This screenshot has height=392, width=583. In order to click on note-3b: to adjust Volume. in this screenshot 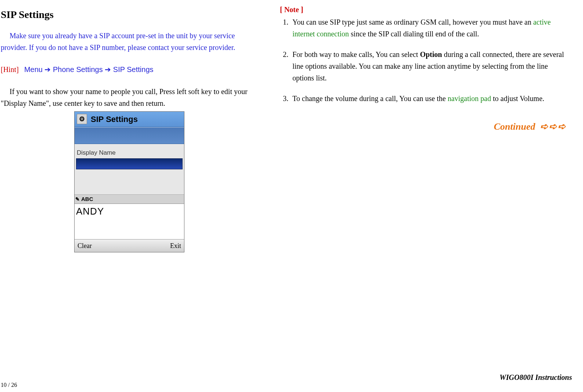, I will do `click(518, 98)`.